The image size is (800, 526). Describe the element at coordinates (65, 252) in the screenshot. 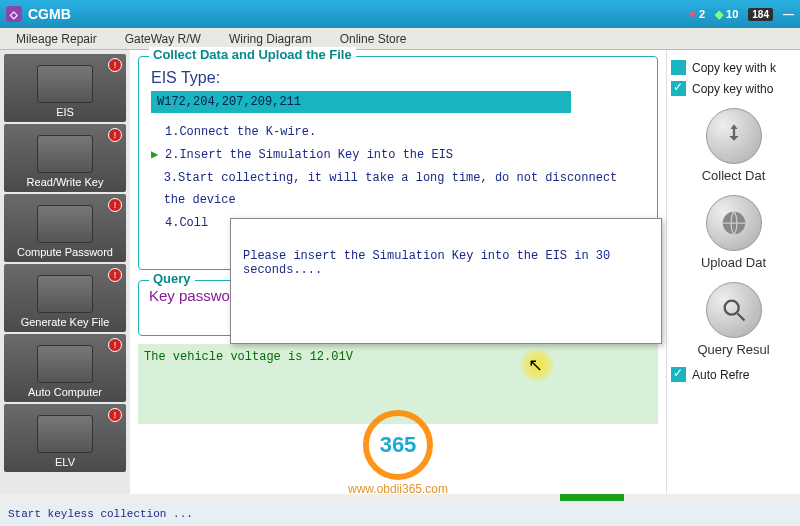

I see `sidebar-item-label: Compute Password` at that location.